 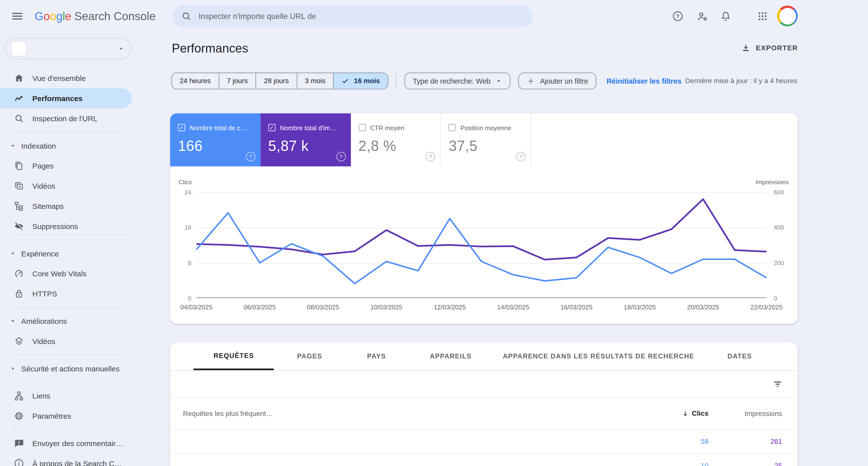 I want to click on sidebar-item-https: HTTPS, so click(x=67, y=294).